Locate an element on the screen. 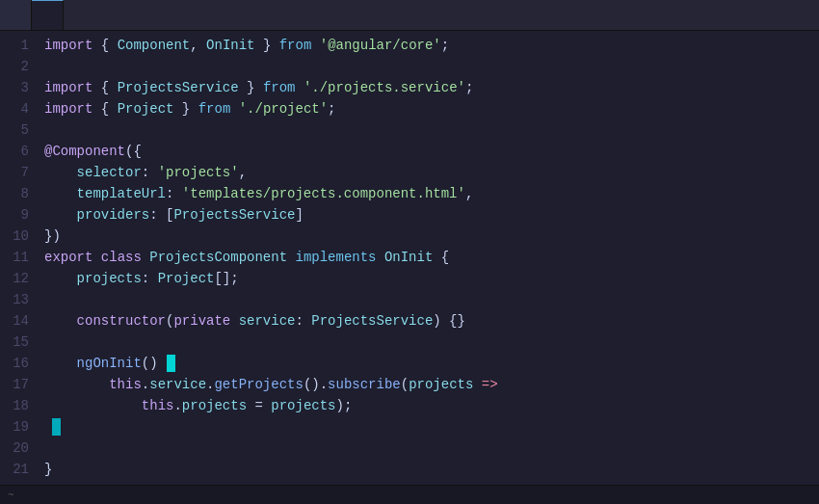 This screenshot has height=504, width=819. line-number: 20 is located at coordinates (18, 448).